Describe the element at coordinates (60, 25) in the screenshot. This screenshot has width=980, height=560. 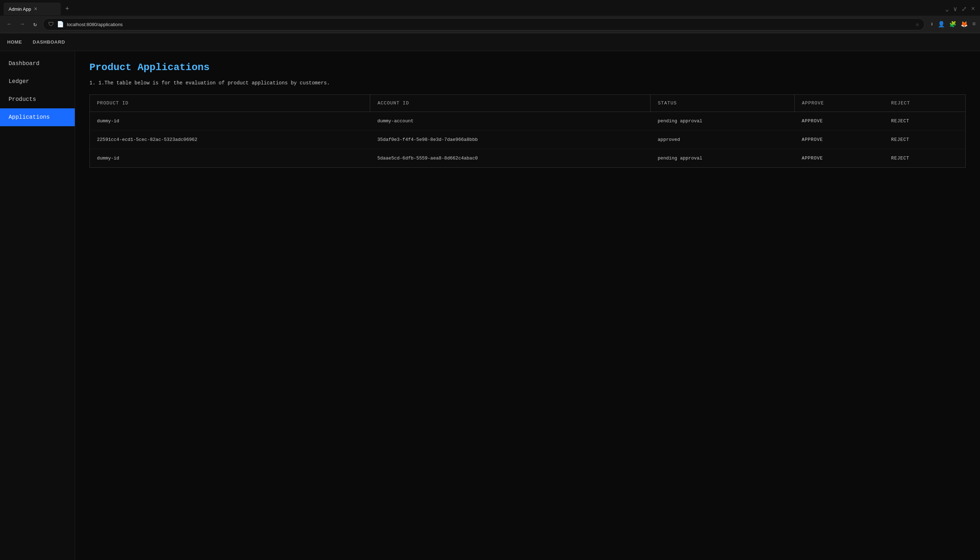
I see `lock-icon: 📄` at that location.